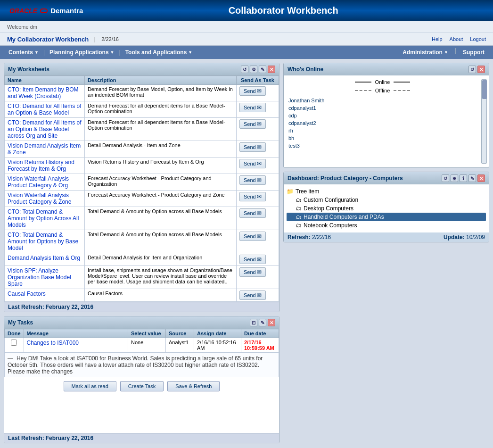  What do you see at coordinates (45, 259) in the screenshot?
I see `ws-name-cell: Demand Analysis Item & Org` at bounding box center [45, 259].